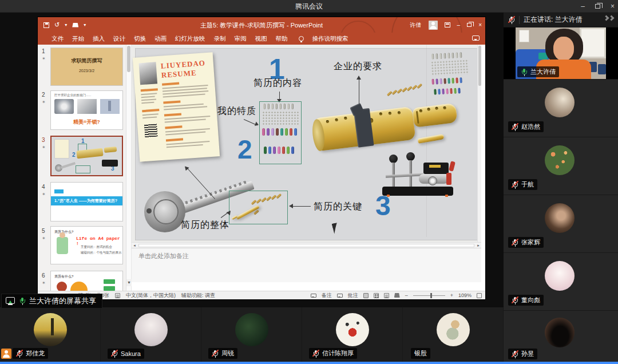  What do you see at coordinates (433, 25) in the screenshot?
I see `account-avatar` at bounding box center [433, 25].